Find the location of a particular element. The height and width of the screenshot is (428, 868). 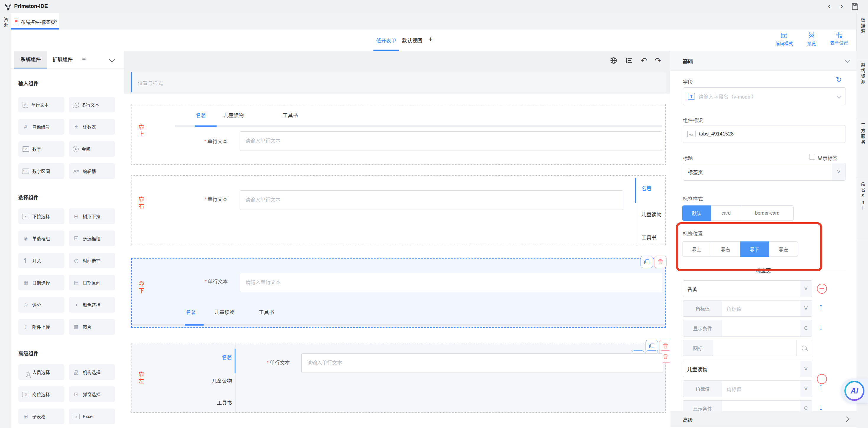

tab-position-right: 靠右 is located at coordinates (725, 249).